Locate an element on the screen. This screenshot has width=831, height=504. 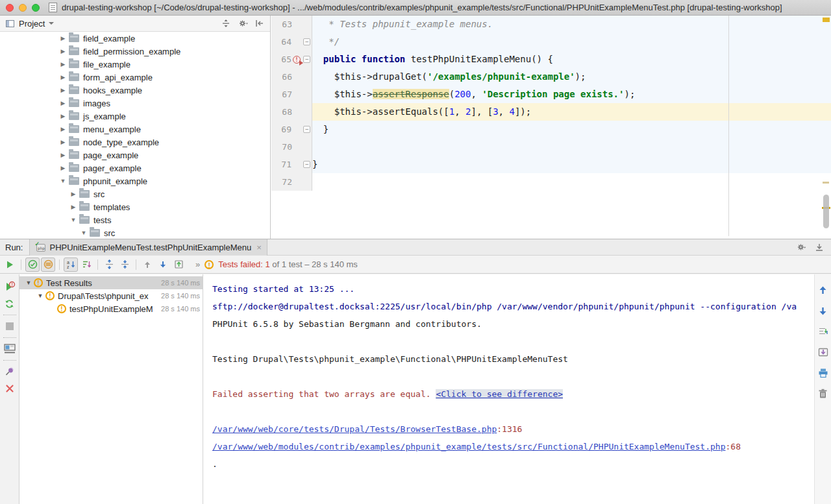
rerun-button is located at coordinates (10, 265).